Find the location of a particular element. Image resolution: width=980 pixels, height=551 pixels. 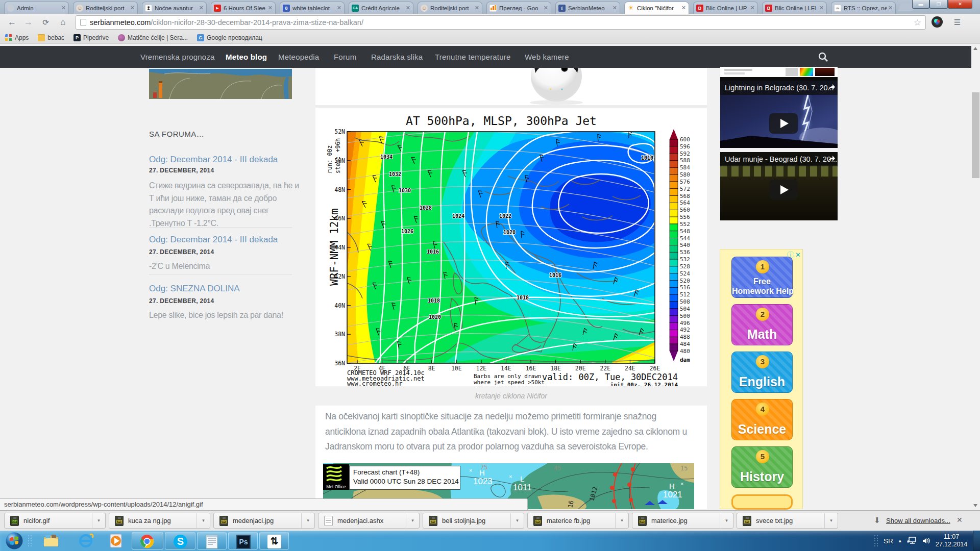

download-item-0: GIFnicifor.gif▾ is located at coordinates (55, 520).